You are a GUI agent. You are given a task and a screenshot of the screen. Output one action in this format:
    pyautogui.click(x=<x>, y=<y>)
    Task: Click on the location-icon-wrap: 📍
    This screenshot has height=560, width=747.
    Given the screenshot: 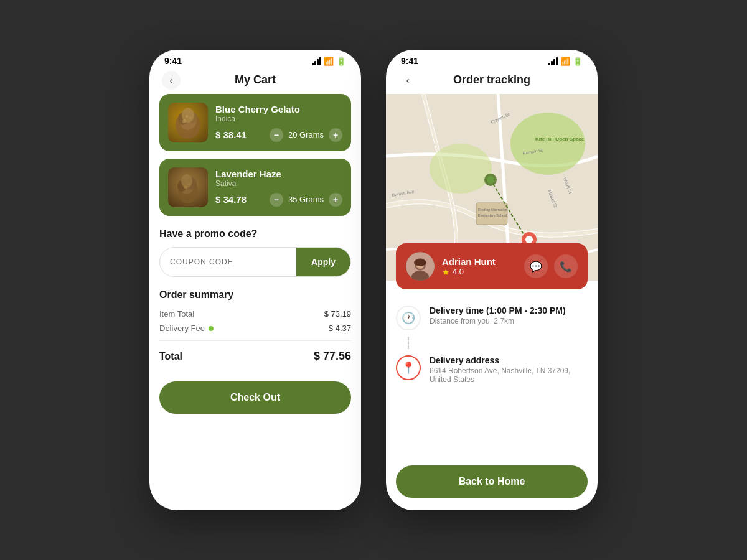 What is the action you would take?
    pyautogui.click(x=408, y=368)
    